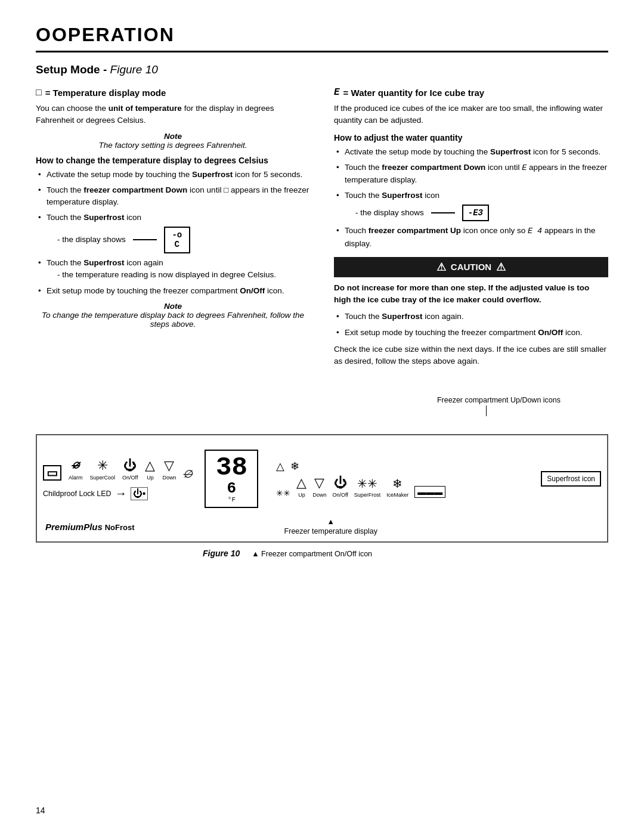 This screenshot has width=644, height=833. What do you see at coordinates (397, 484) in the screenshot?
I see `right-icemaker-glyph: ❄` at bounding box center [397, 484].